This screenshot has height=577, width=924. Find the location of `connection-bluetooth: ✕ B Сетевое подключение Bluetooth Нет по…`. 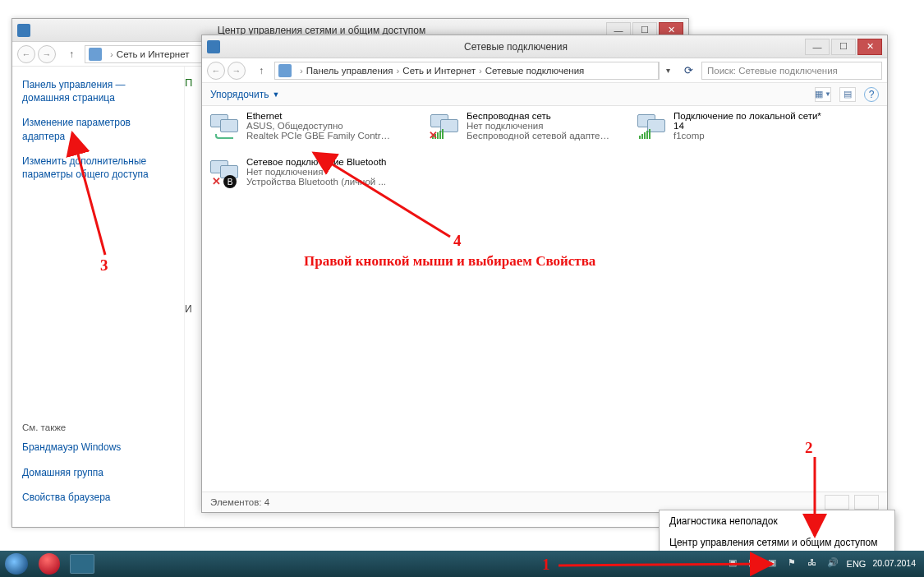

connection-bluetooth: ✕ B Сетевое подключение Bluetooth Нет по… is located at coordinates (299, 173).